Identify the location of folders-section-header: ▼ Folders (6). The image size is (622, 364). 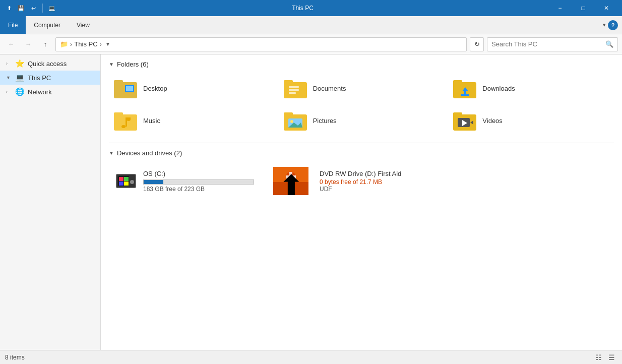
(361, 65).